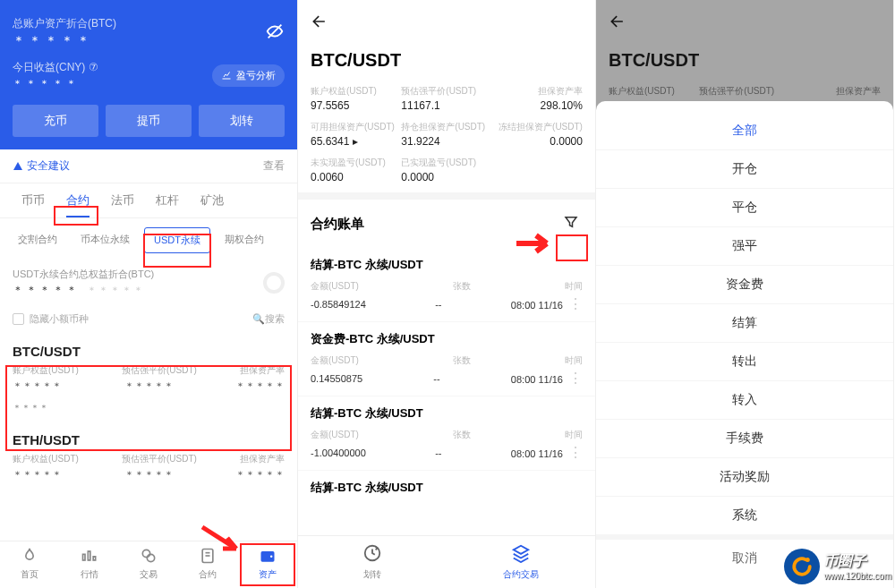 The height and width of the screenshot is (588, 895). Describe the element at coordinates (208, 556) in the screenshot. I see `document-icon` at that location.